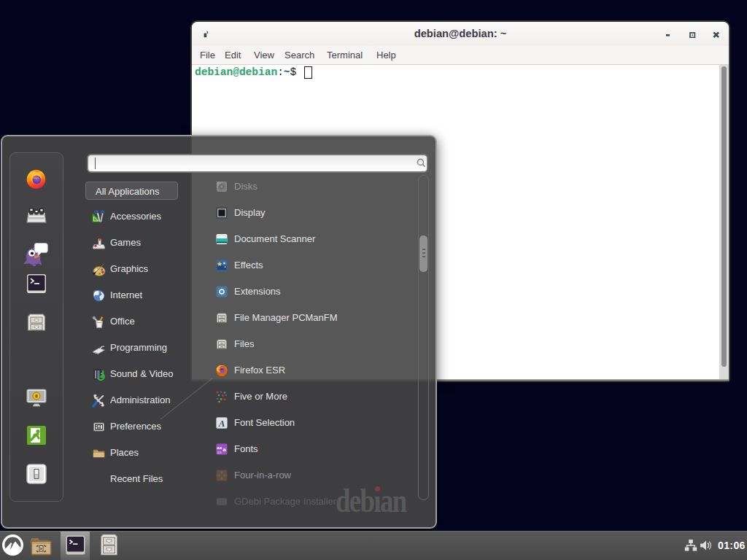 Image resolution: width=747 pixels, height=560 pixels. What do you see at coordinates (219, 452) in the screenshot?
I see `svg-text: aa` at bounding box center [219, 452].